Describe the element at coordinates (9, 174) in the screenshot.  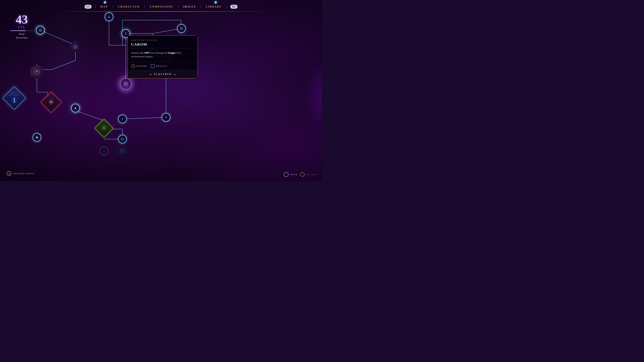
I see `refund-points-button-hint: △` at that location.